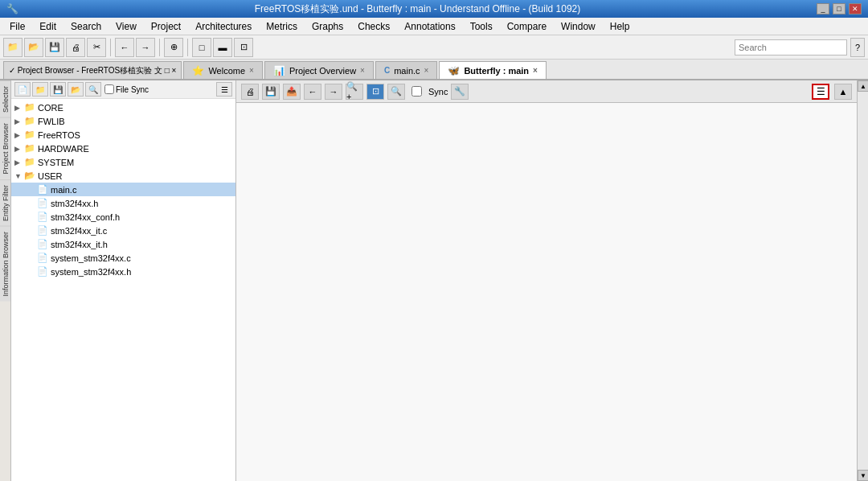  I want to click on content-btn-print: 🖨, so click(250, 92).